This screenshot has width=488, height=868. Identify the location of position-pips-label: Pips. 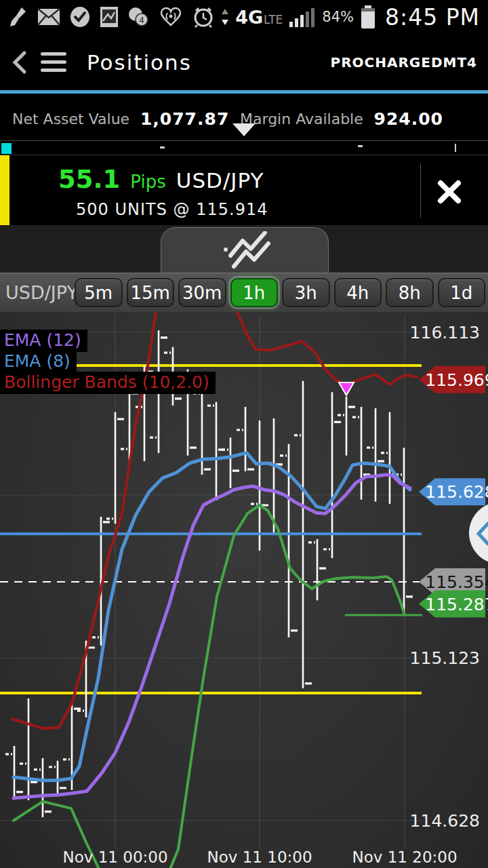
(148, 182).